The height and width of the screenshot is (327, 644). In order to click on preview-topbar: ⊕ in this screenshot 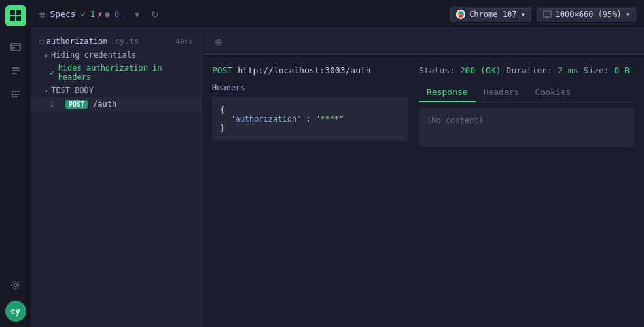, I will do `click(423, 42)`.